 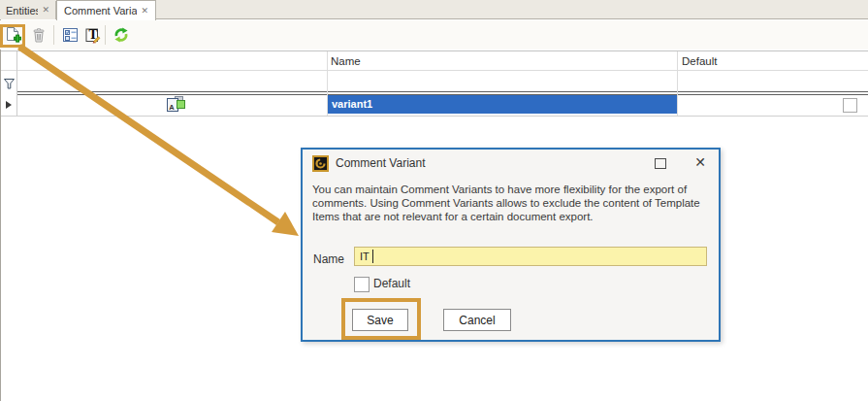 I want to click on column-header-name: Name, so click(x=345, y=61).